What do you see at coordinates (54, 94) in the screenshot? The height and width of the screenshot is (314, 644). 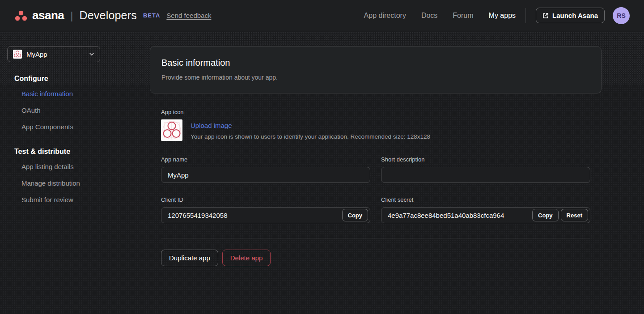 I see `sidebar-item-basic-information: Basic information` at bounding box center [54, 94].